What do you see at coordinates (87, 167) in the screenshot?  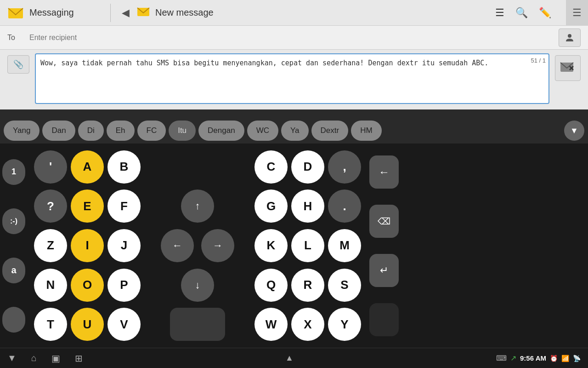 I see `key-A: A` at bounding box center [87, 167].